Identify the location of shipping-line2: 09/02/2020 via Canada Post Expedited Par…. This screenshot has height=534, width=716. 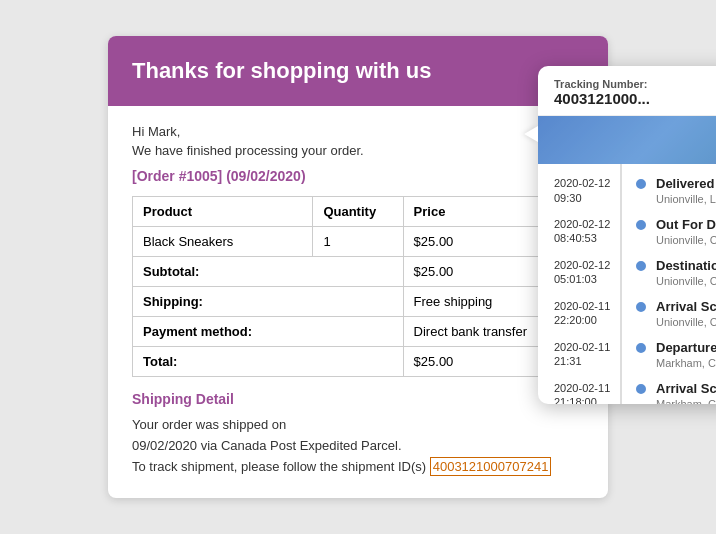
(267, 446).